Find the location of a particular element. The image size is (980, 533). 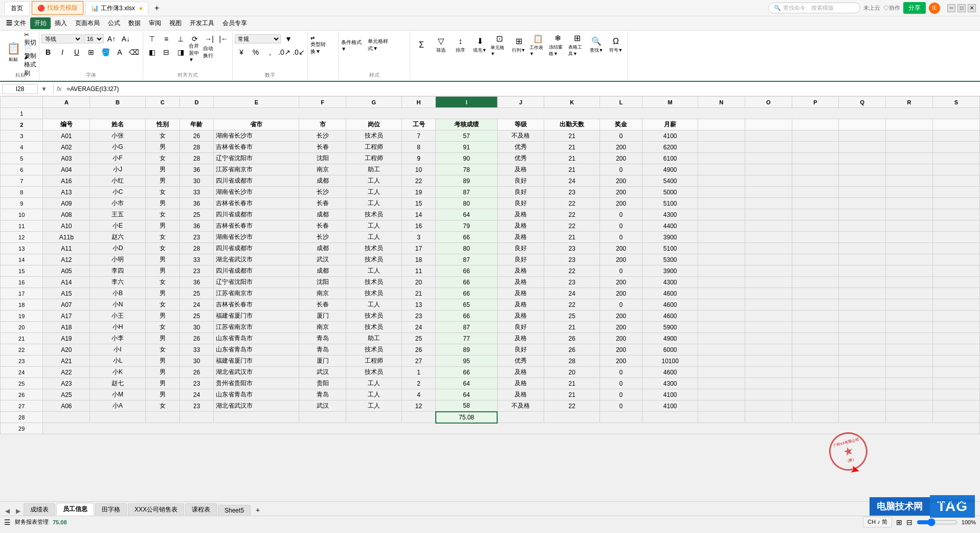

cell-J18: 及格 is located at coordinates (521, 305).